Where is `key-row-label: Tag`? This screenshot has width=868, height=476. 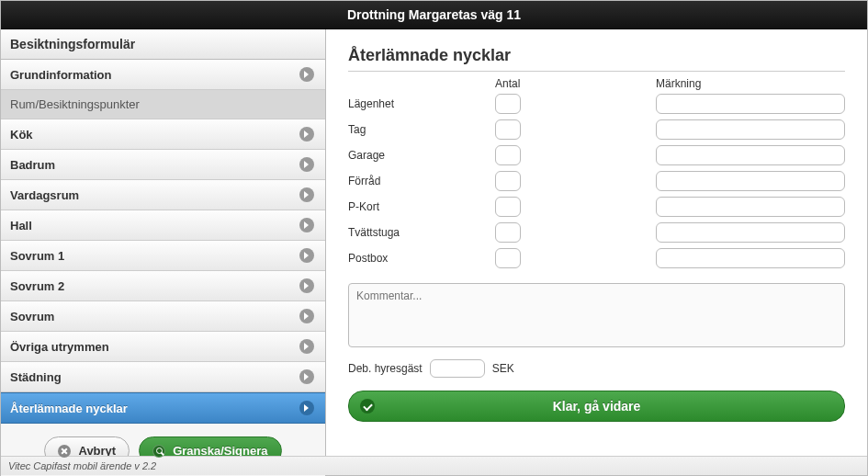
key-row-label: Tag is located at coordinates (422, 130).